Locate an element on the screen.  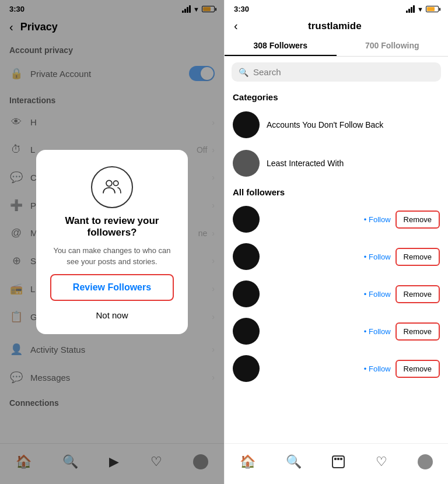
right-nav-search: 🔍 is located at coordinates (294, 462).